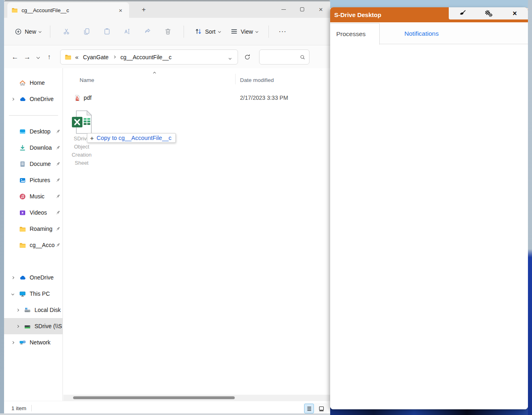  Describe the element at coordinates (33, 148) in the screenshot. I see `sidebar-item-downloa: Downloa` at that location.